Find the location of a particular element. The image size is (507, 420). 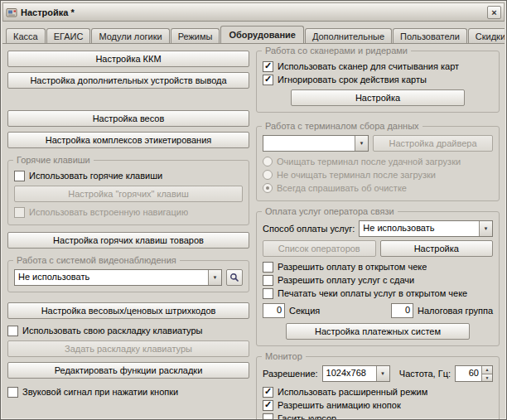

operators-list-button: Список операторов is located at coordinates (320, 249).